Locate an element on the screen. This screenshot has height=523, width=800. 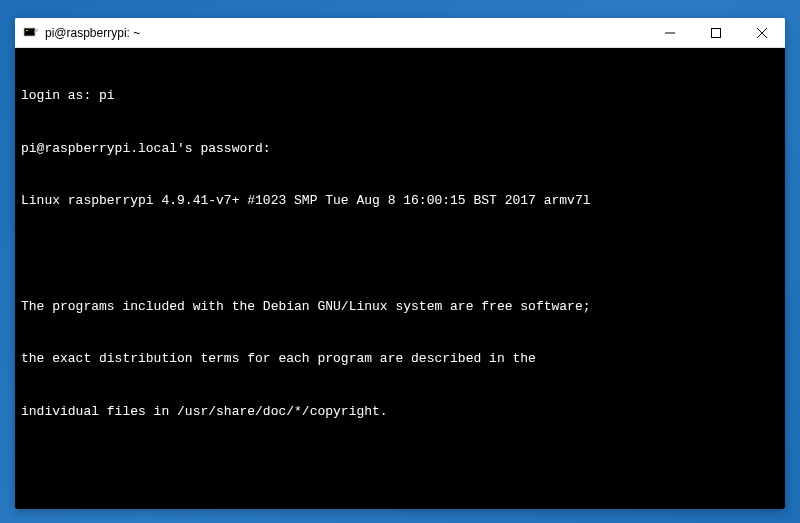
terminal-line: pi@raspberrypi.local's password: is located at coordinates (400, 149).